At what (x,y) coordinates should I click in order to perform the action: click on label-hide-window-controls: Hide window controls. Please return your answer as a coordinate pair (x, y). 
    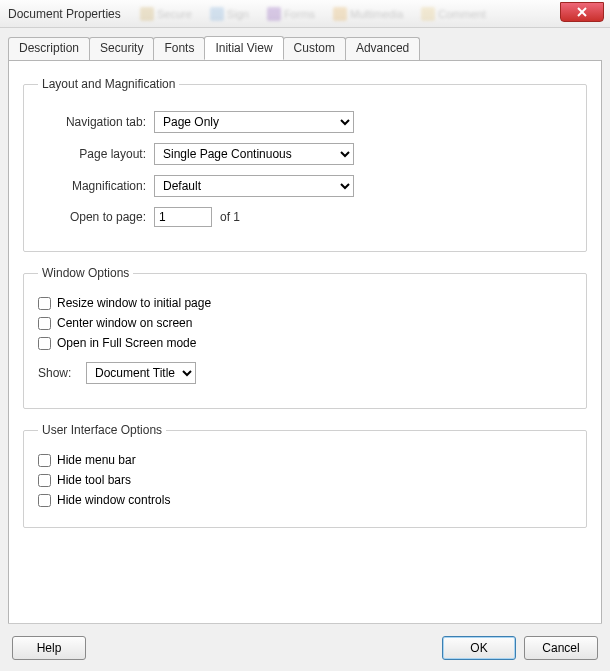
    Looking at the image, I should click on (114, 500).